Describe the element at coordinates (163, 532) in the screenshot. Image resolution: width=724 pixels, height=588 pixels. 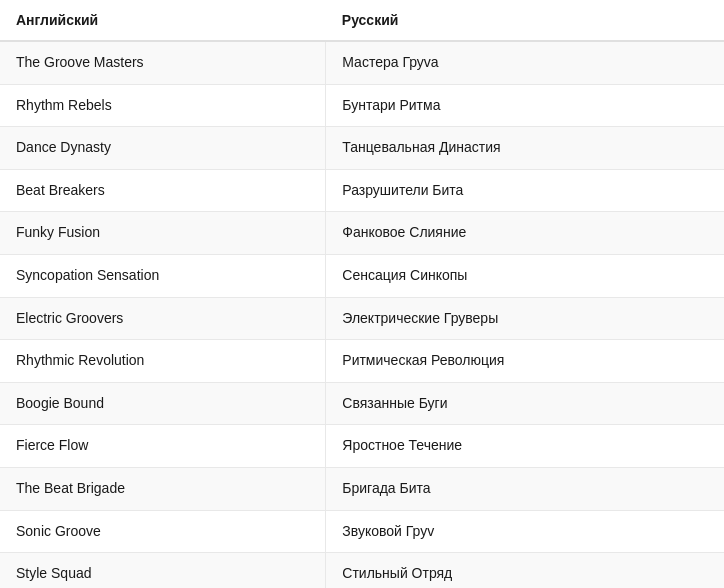
I see `cell-english: Sonic Groove` at that location.